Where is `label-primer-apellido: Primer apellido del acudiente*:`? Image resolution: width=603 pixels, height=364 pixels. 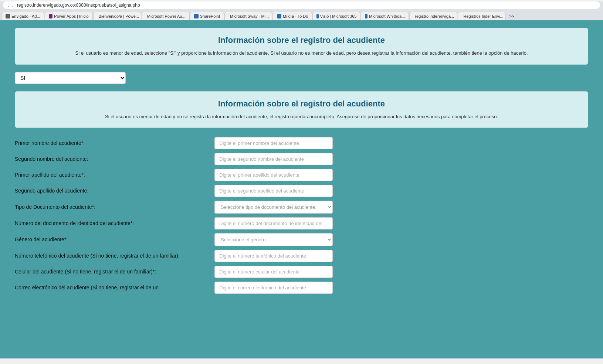 label-primer-apellido: Primer apellido del acudiente*: is located at coordinates (111, 175).